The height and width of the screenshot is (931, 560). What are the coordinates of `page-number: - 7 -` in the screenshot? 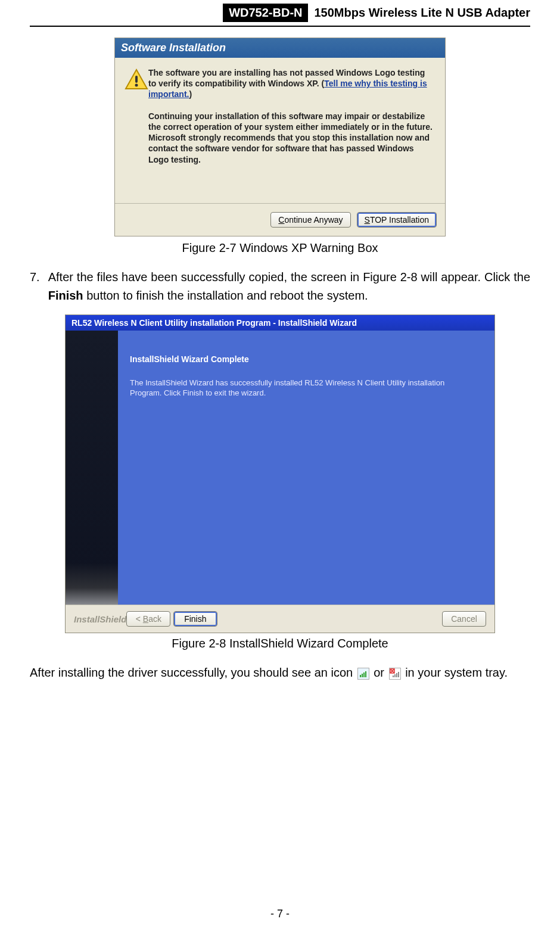 It's located at (280, 914).